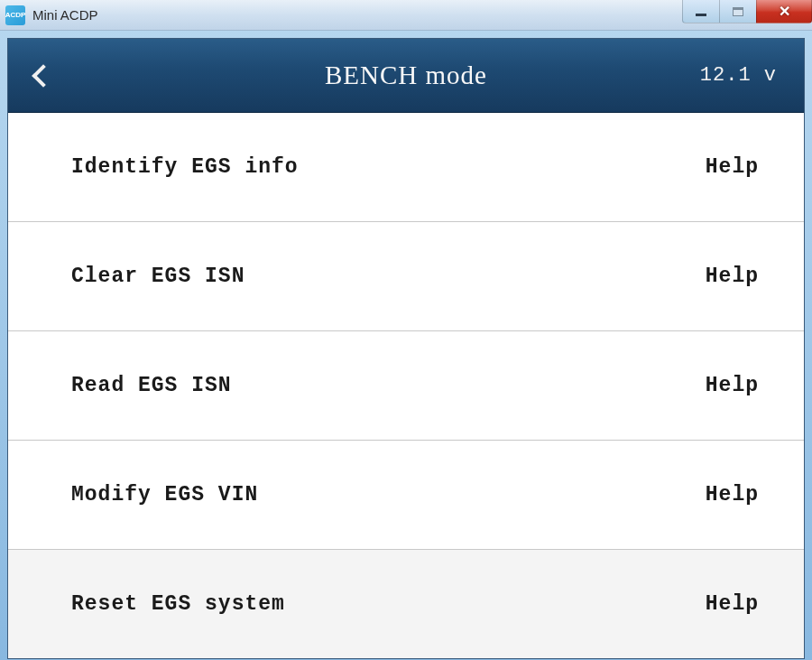 The image size is (812, 660). Describe the element at coordinates (185, 167) in the screenshot. I see `menu-item-label: Identify EGS info` at that location.